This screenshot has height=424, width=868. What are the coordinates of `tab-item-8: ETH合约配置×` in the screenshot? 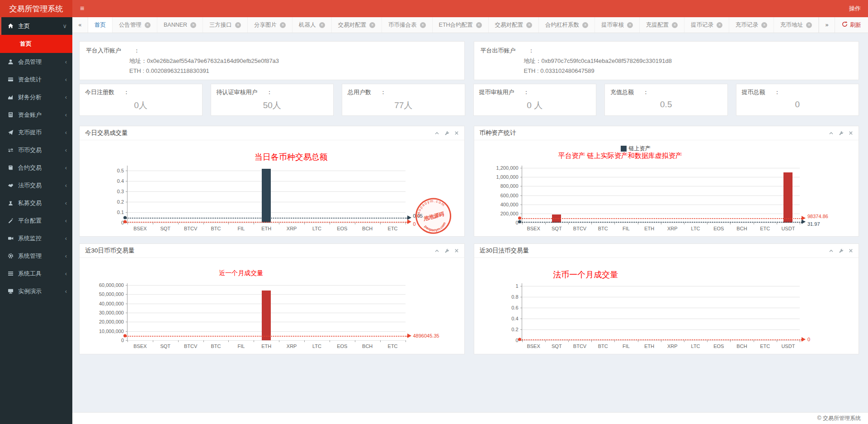 It's located at (461, 25).